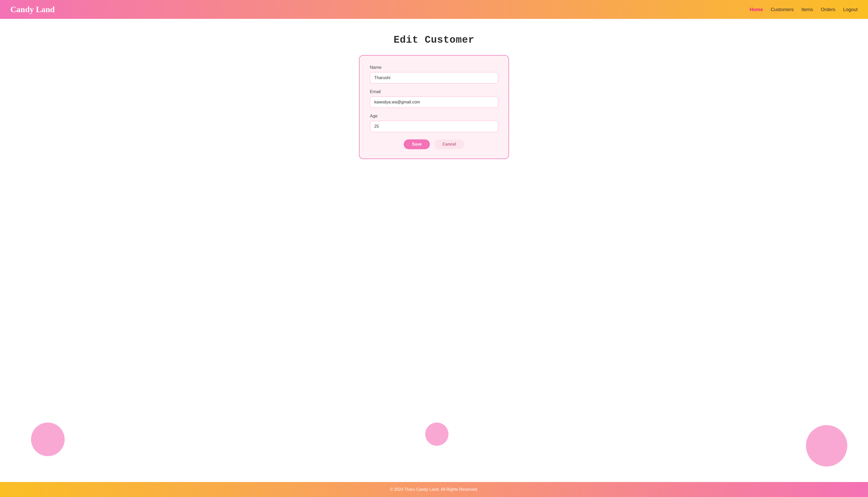 The image size is (868, 497). Describe the element at coordinates (434, 10) in the screenshot. I see `header: Candy Land Home Customers Items Orders L…` at that location.